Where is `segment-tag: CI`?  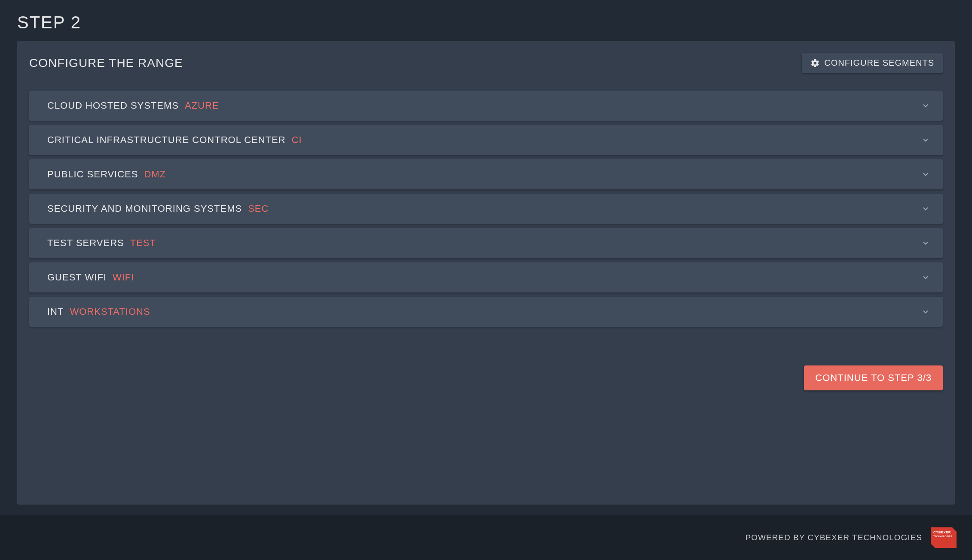 segment-tag: CI is located at coordinates (297, 140).